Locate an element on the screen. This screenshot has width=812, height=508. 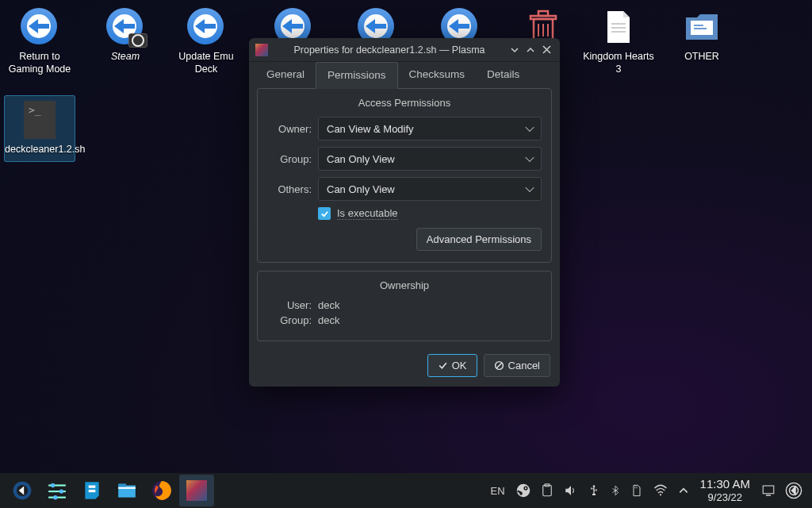
desktop-icon-label: Return to Gaming Mode is located at coordinates (40, 64).